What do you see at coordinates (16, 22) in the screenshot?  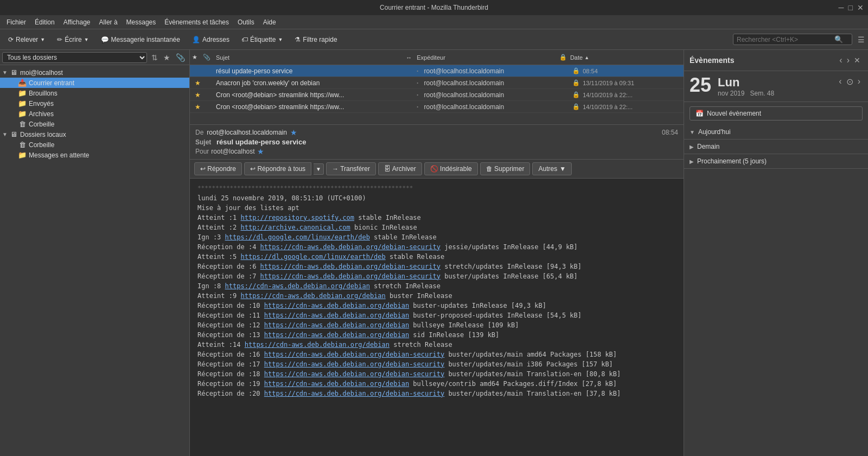 I see `menu-fichier: Fichier` at bounding box center [16, 22].